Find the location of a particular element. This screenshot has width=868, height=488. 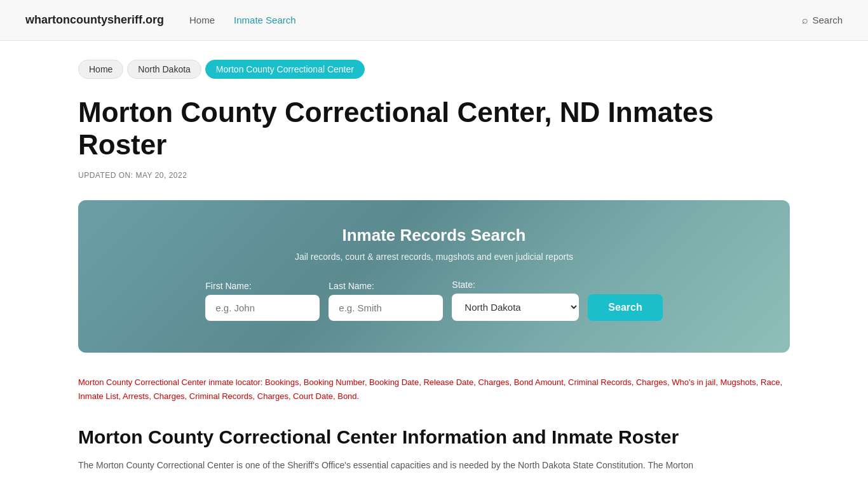

last-name-input is located at coordinates (386, 308).